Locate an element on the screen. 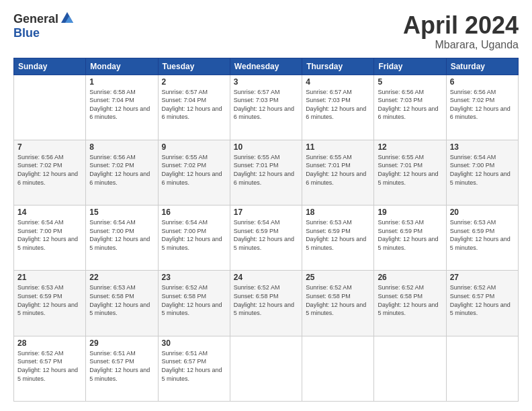  table-row: 28Sunrise: 6:52 AM Sunset: 6:57 PM Dayli… is located at coordinates (50, 368).